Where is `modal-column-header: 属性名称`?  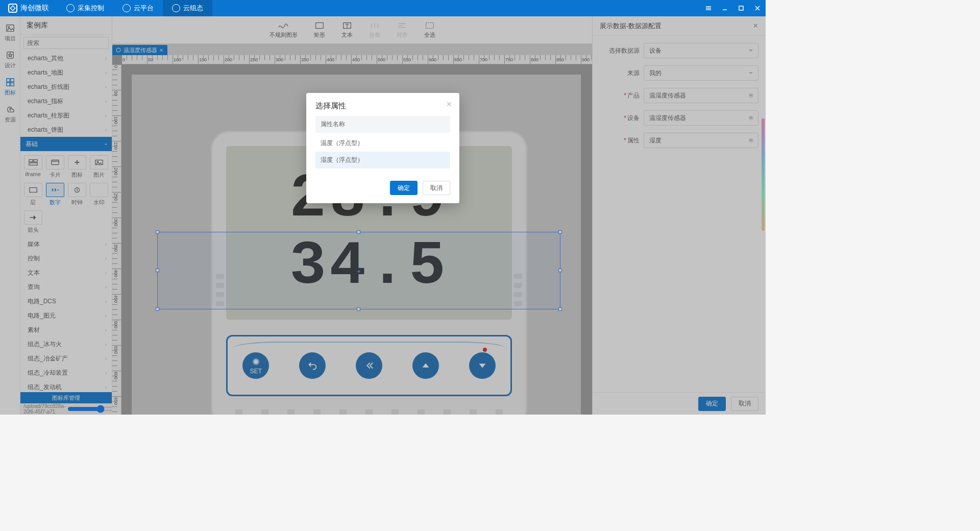
modal-column-header: 属性名称 is located at coordinates (383, 125).